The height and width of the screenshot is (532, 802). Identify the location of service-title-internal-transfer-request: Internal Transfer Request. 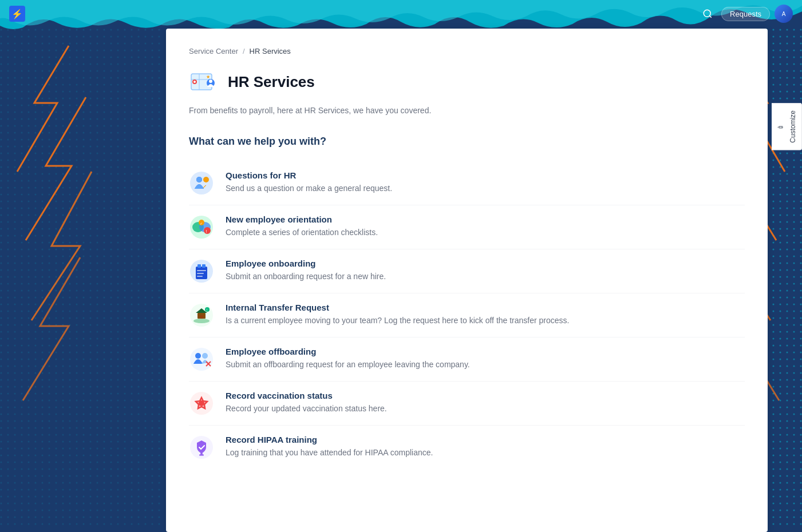
(485, 308).